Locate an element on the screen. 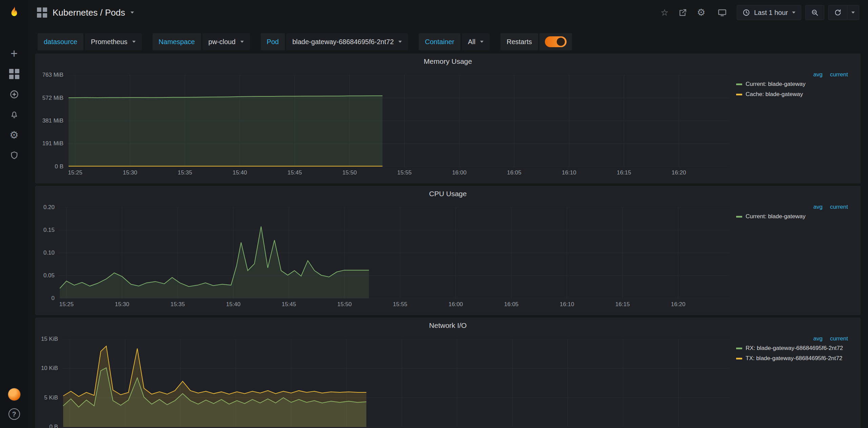  legend-item: TX: blade-gateway-68684695f6-2nt72 is located at coordinates (792, 358).